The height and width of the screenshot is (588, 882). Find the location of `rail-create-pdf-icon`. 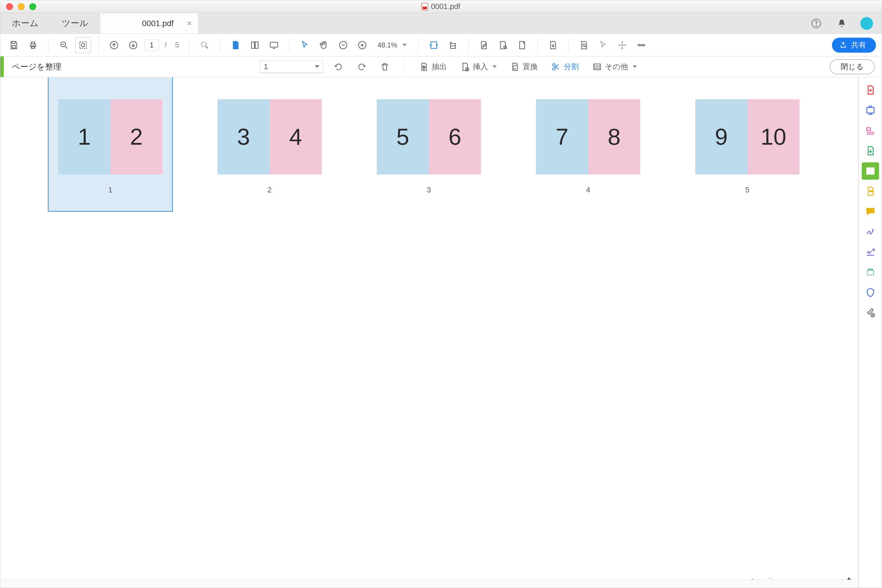

rail-create-pdf-icon is located at coordinates (870, 90).